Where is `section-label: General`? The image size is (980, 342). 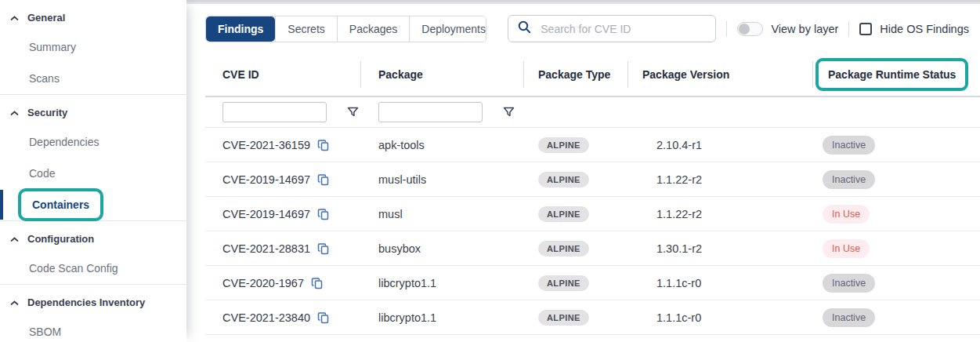 section-label: General is located at coordinates (46, 17).